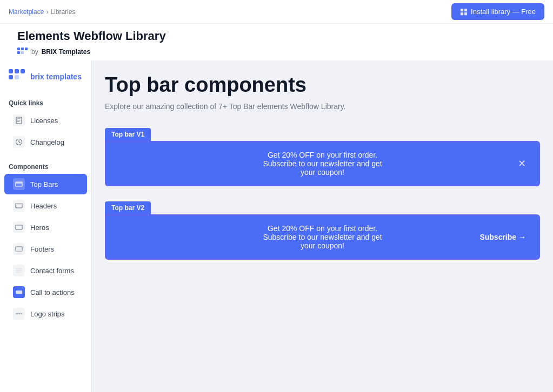 The image size is (553, 392). I want to click on clock-icon, so click(19, 142).